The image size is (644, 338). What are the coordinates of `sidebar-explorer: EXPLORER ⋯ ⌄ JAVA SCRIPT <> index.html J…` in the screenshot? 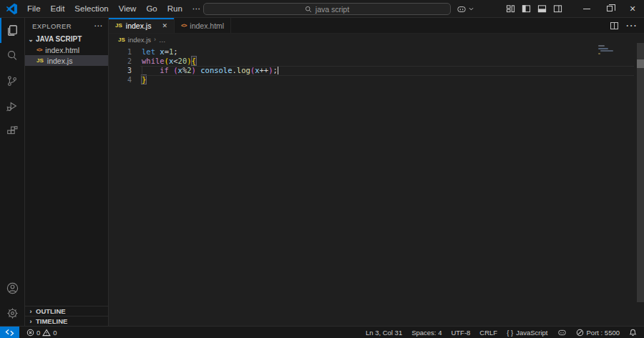 It's located at (67, 172).